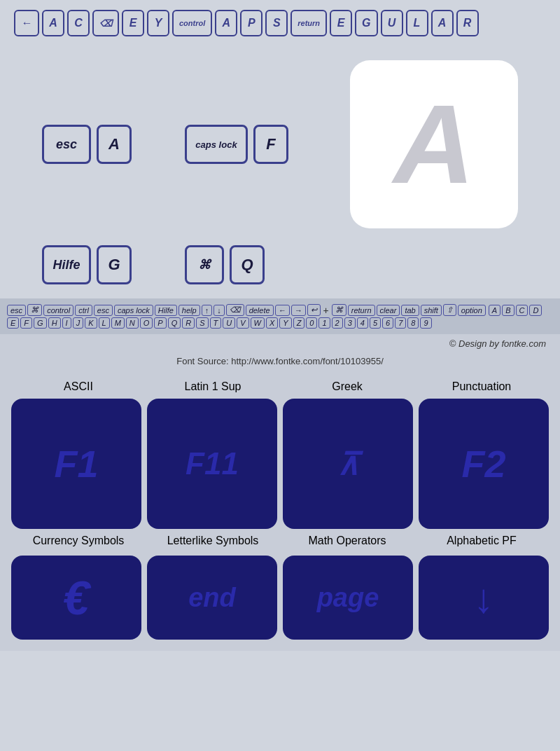 The height and width of the screenshot is (751, 560). What do you see at coordinates (78, 387) in the screenshot?
I see `cat-label-ascii: ASCII` at bounding box center [78, 387].